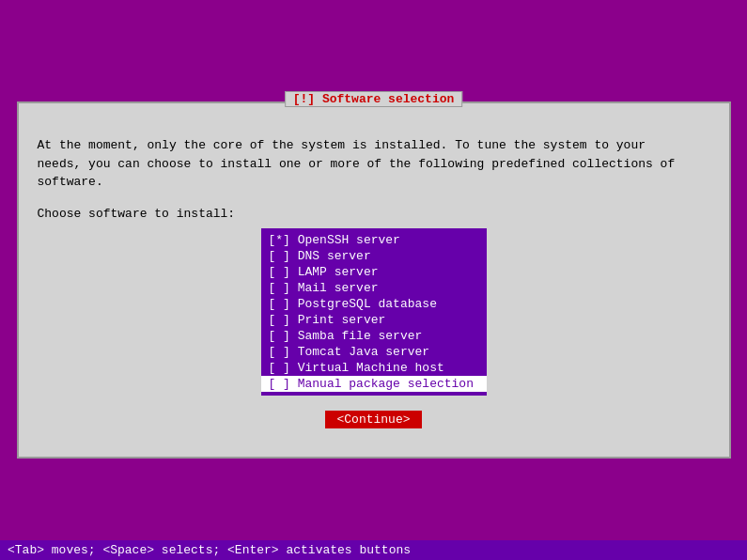  Describe the element at coordinates (373, 419) in the screenshot. I see `continue-button: <Continue>` at that location.